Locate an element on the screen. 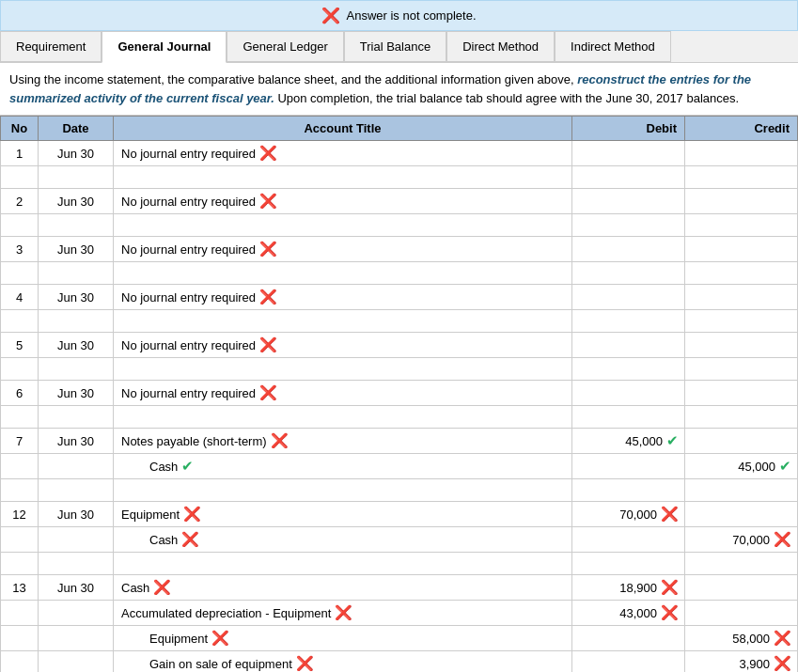  instruction-part1: Using the income statement, the comparat… is located at coordinates (293, 79).